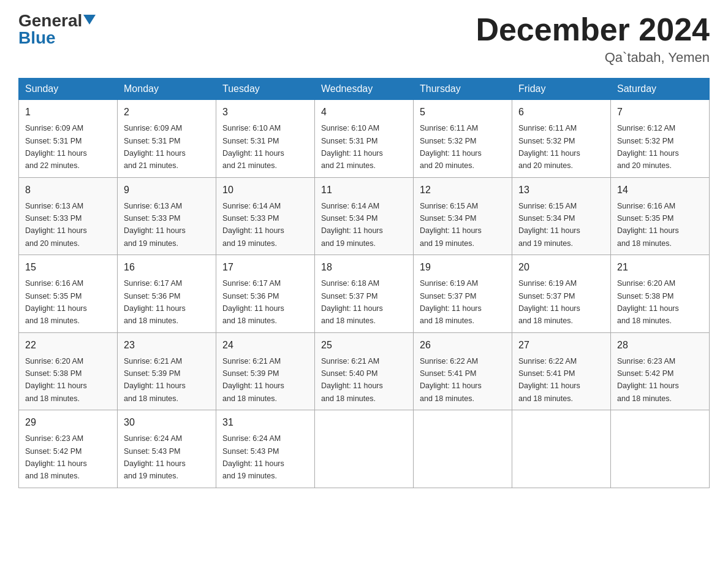 The image size is (728, 563). What do you see at coordinates (561, 139) in the screenshot?
I see `day-cell: 6 Sunrise: 6:11 AMSunset: 5:32 PMDayligh…` at bounding box center [561, 139].